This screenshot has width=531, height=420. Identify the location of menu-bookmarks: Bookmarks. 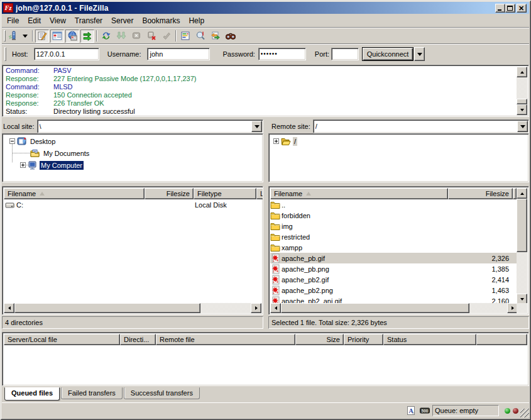
(161, 21).